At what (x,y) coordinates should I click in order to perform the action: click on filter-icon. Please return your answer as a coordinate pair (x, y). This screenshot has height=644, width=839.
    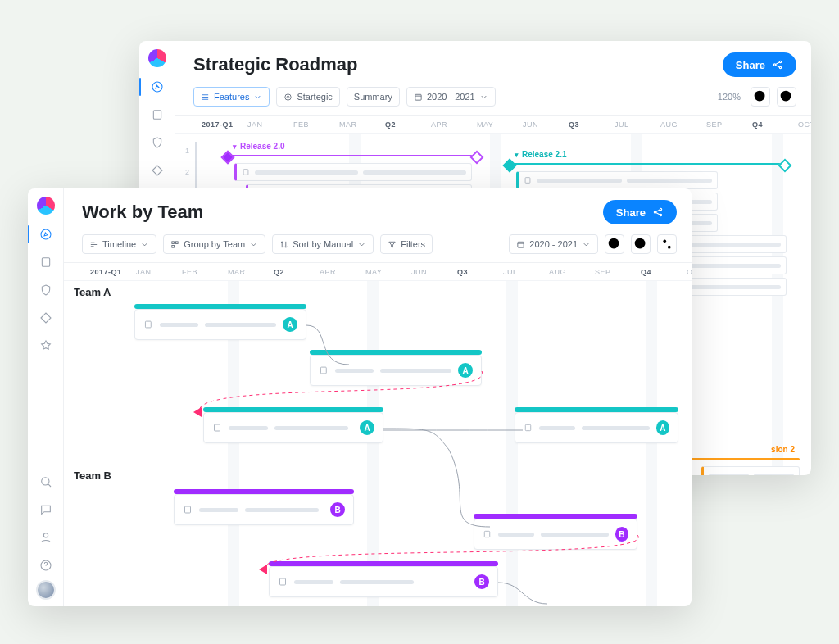
    Looking at the image, I should click on (392, 244).